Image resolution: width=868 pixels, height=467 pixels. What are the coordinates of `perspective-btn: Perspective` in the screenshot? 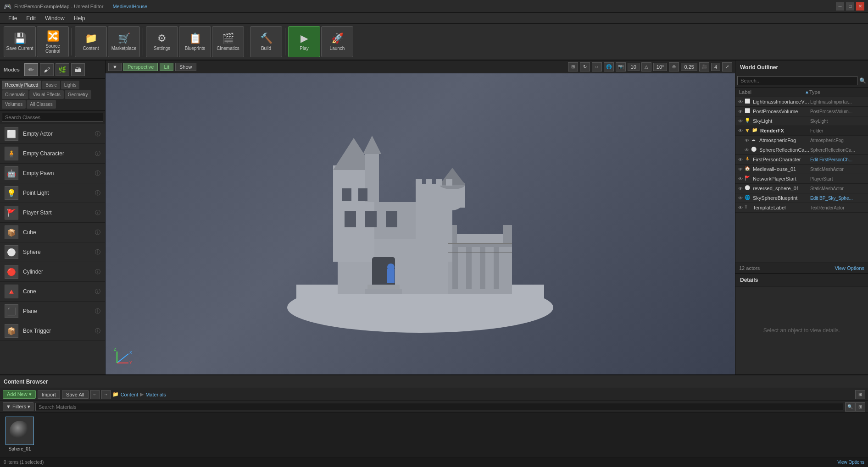 It's located at (140, 67).